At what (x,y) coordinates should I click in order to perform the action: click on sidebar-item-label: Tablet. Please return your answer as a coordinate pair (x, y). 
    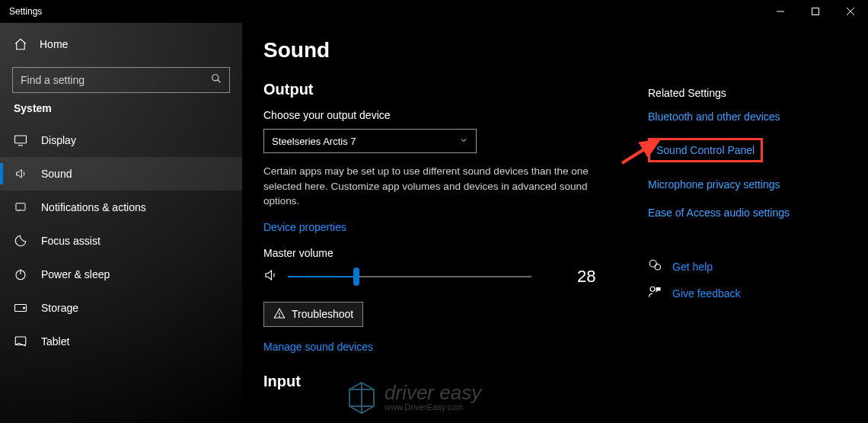
    Looking at the image, I should click on (55, 341).